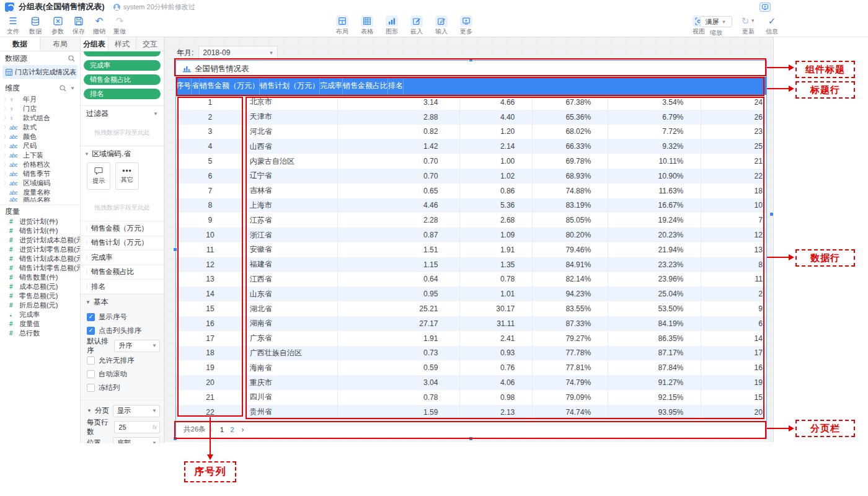 The image size is (868, 496). What do you see at coordinates (122, 54) in the screenshot?
I see `metric-pill-clipped` at bounding box center [122, 54].